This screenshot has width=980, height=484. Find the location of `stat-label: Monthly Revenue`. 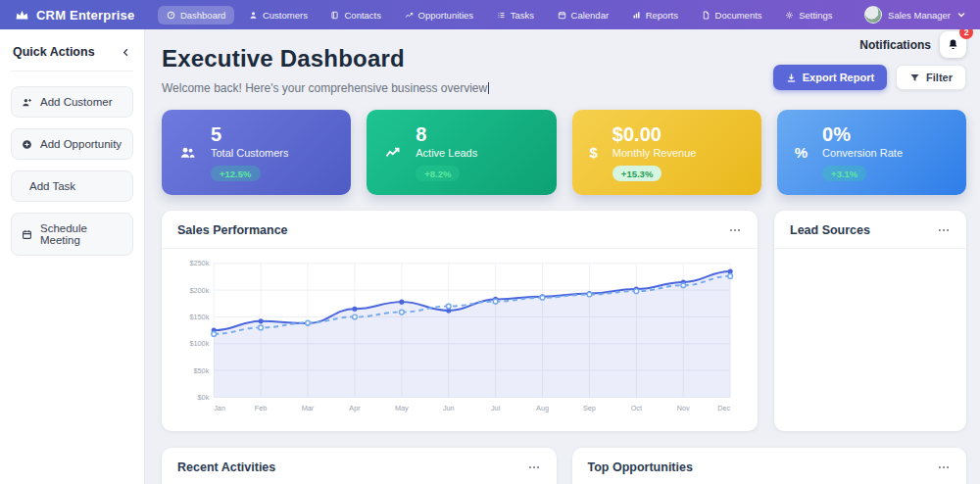

stat-label: Monthly Revenue is located at coordinates (655, 153).